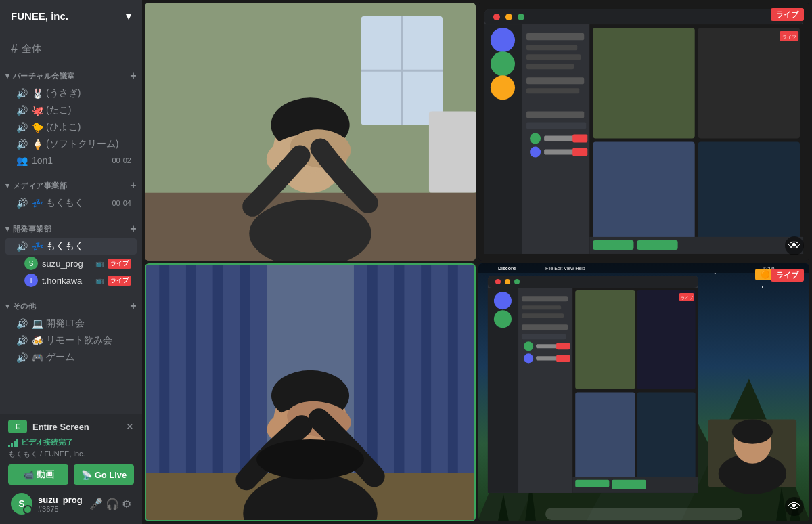 This screenshot has height=524, width=812. What do you see at coordinates (122, 203) in the screenshot?
I see `user-count: 00 04` at bounding box center [122, 203].